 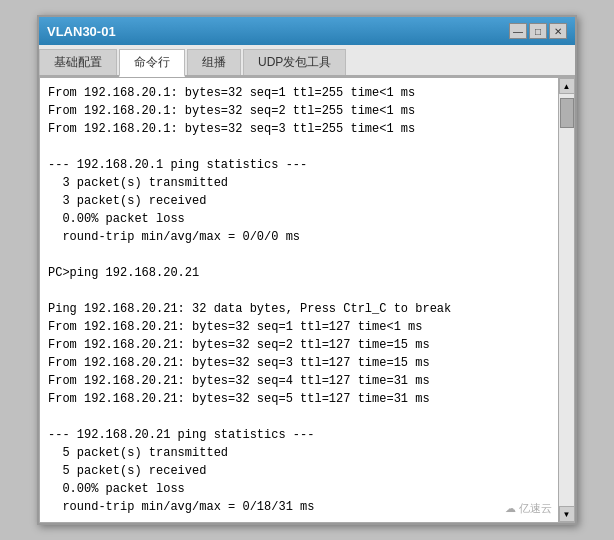 I want to click on tab-basic-config: 基础配置, so click(x=78, y=62).